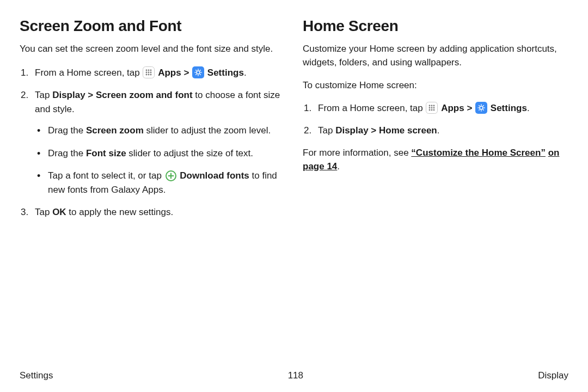 This screenshot has height=392, width=588. Describe the element at coordinates (436, 26) in the screenshot. I see `heading-home-screen: Home Screen` at that location.